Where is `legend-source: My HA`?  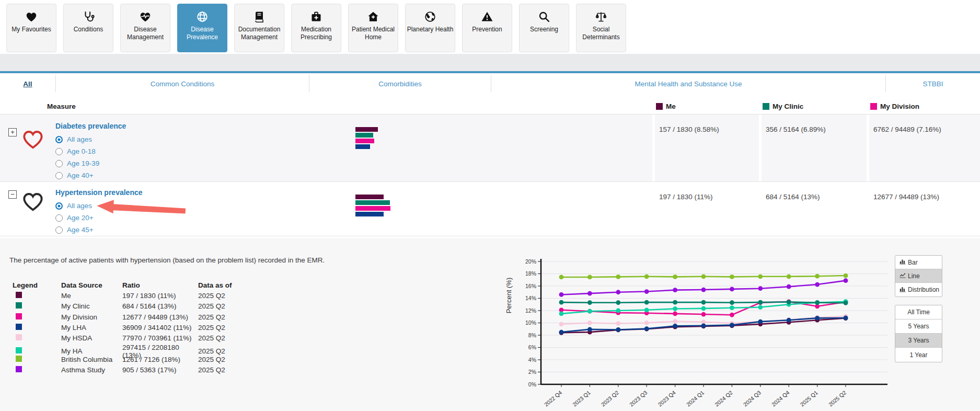 legend-source: My HA is located at coordinates (92, 351).